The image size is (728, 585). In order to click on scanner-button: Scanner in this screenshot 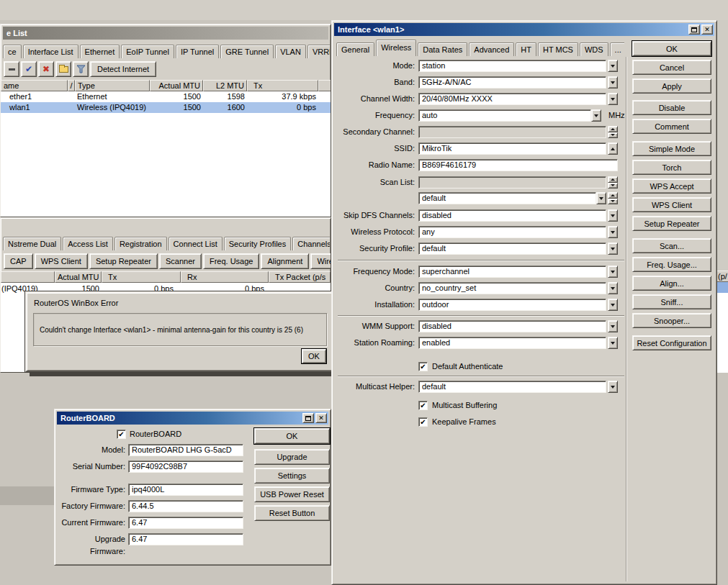, I will do `click(180, 261)`.